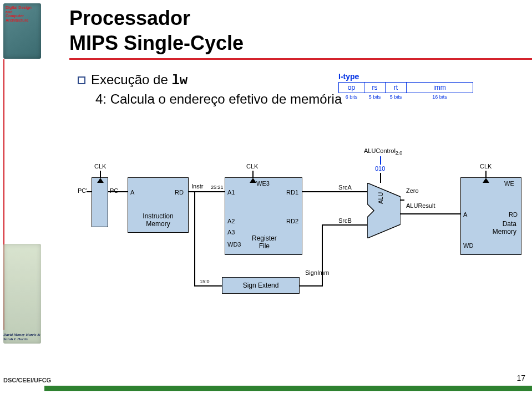 Image resolution: width=532 pixels, height=399 pixels. What do you see at coordinates (22, 294) in the screenshot?
I see `book-panel` at bounding box center [22, 294].